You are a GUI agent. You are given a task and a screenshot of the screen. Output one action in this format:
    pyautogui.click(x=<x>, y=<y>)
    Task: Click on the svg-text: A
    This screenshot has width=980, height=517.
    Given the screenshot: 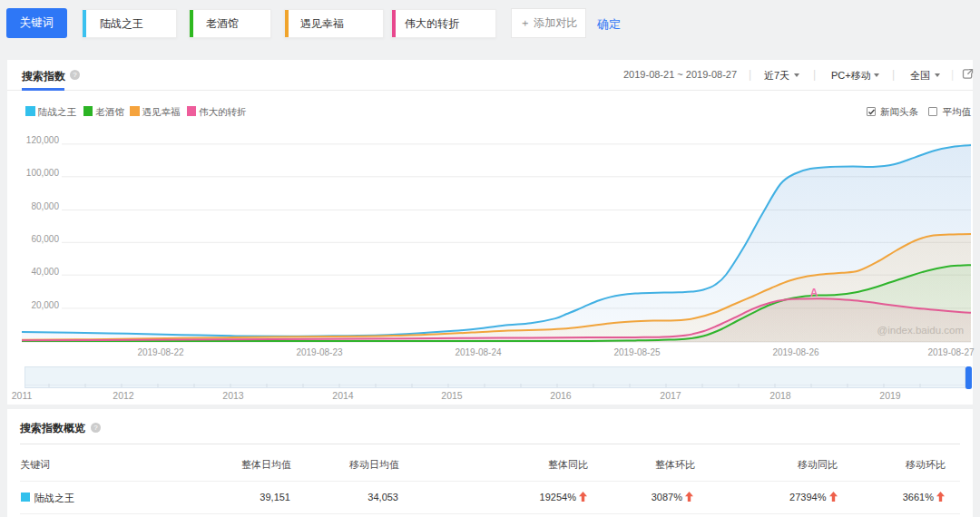 What is the action you would take?
    pyautogui.click(x=815, y=293)
    